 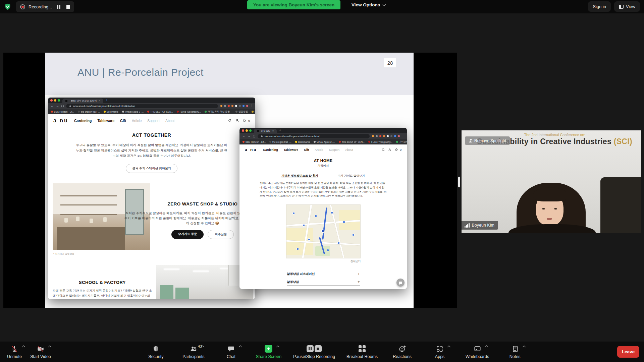 I want to click on address-input: anu-seoul.com/board/reporcelain/athome.h…, so click(x=314, y=136).